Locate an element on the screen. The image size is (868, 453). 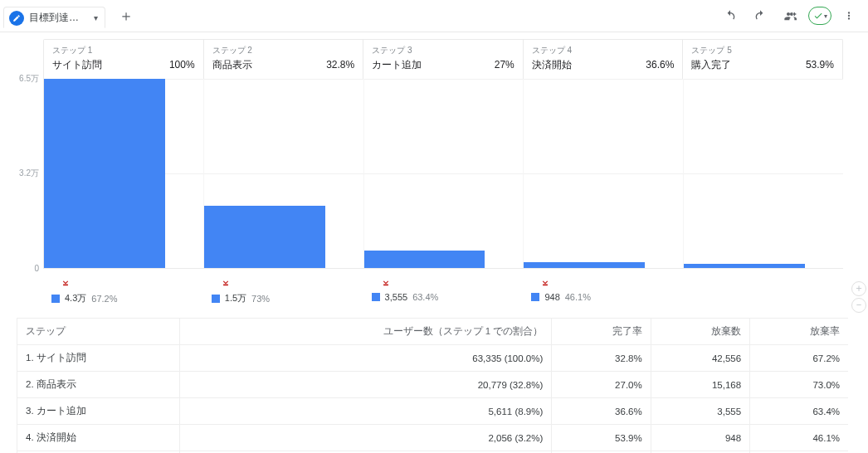
table-row: 4. 決済開始2,056 (3.2%)53.9%94846.1% is located at coordinates (433, 438).